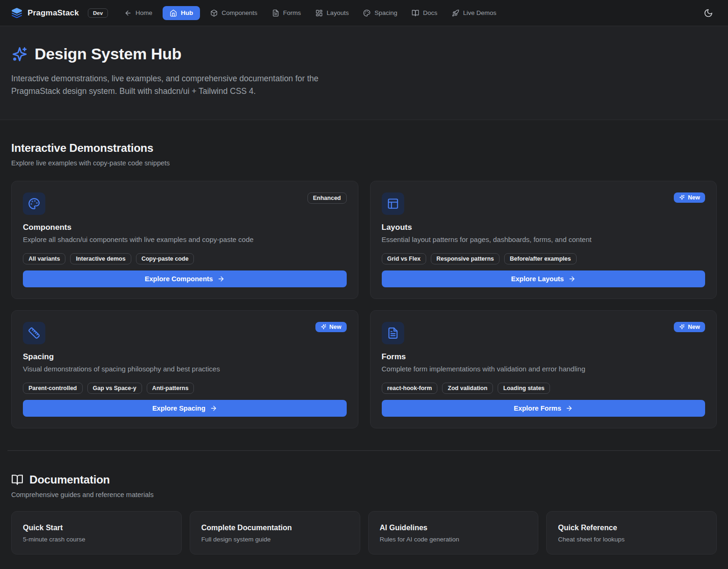  I want to click on demo-card-forms: New Forms Complete form implementations …, so click(544, 369).